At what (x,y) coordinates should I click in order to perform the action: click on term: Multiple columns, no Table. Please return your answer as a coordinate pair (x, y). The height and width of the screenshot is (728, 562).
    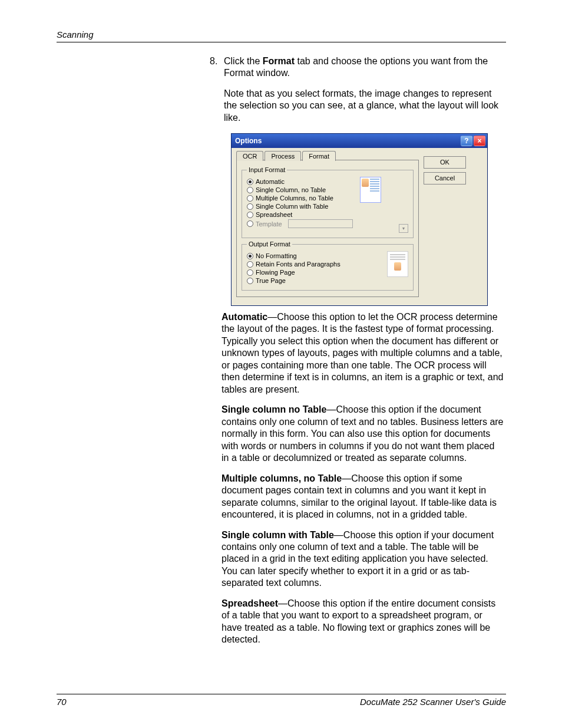
    Looking at the image, I should click on (282, 479).